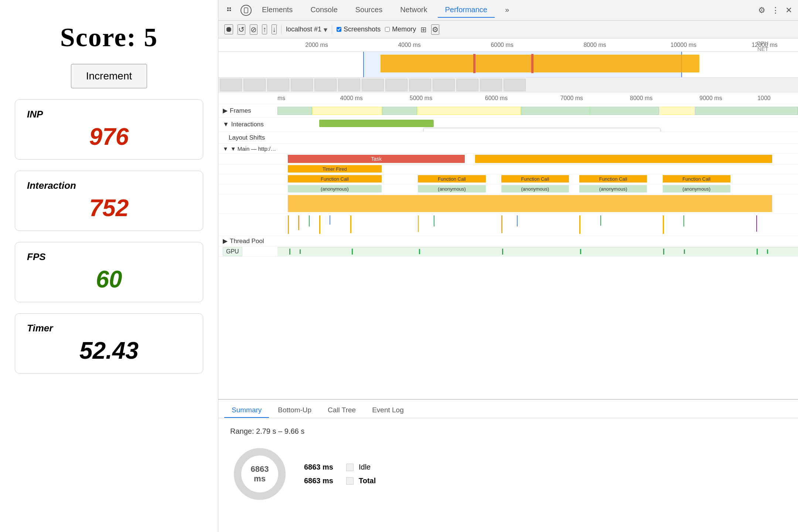  Describe the element at coordinates (109, 129) in the screenshot. I see `inp-card: INP 976` at that location.